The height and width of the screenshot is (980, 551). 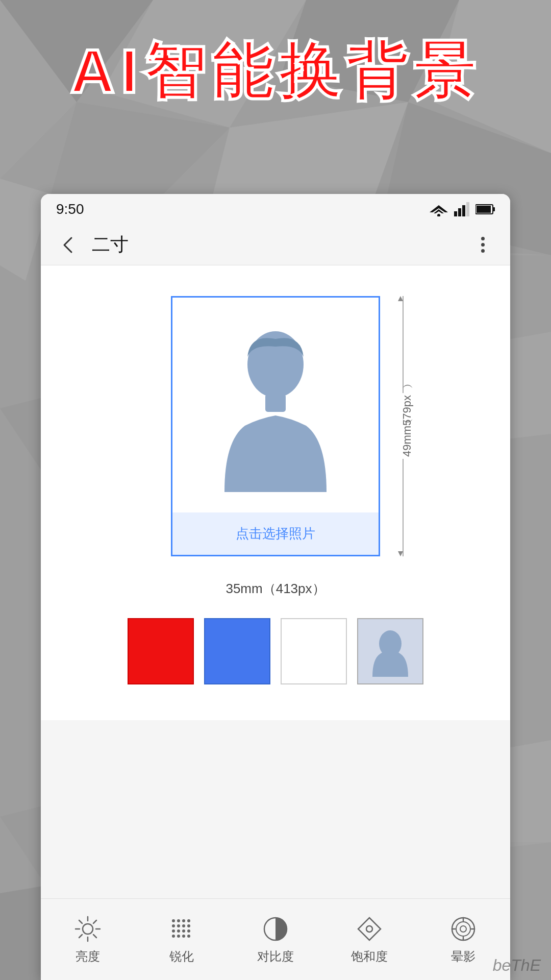 I want to click on photo-frame: 点击选择照片, so click(x=276, y=426).